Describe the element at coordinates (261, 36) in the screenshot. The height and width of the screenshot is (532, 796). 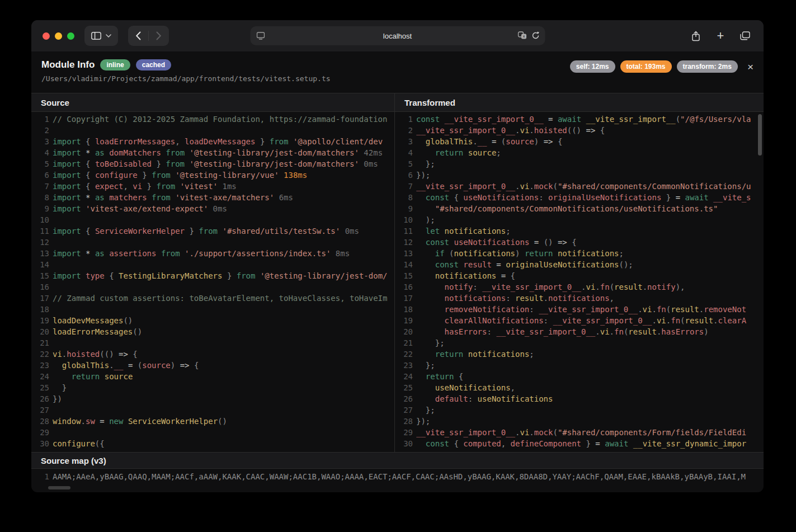
I see `page-icon` at that location.